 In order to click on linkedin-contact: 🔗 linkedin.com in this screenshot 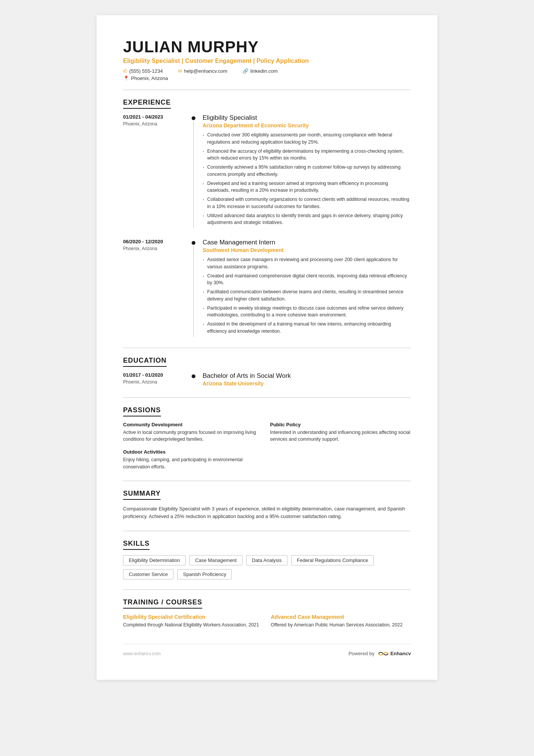, I will do `click(260, 71)`.